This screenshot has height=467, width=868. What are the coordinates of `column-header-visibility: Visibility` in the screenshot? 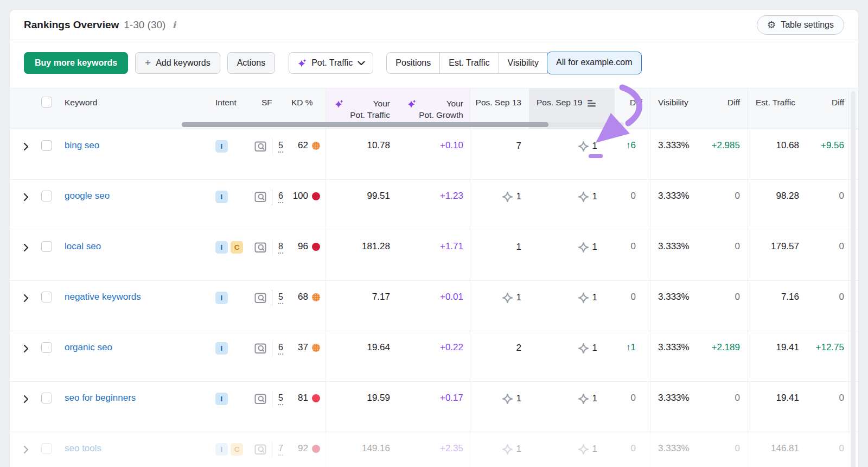 It's located at (678, 109).